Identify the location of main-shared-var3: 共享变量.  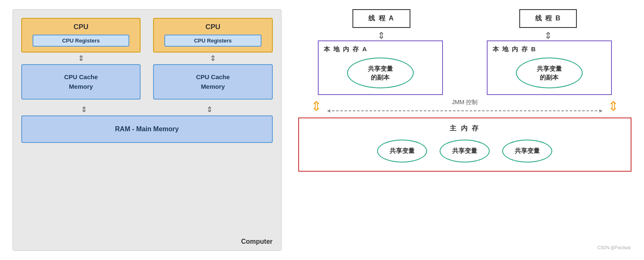
(527, 151).